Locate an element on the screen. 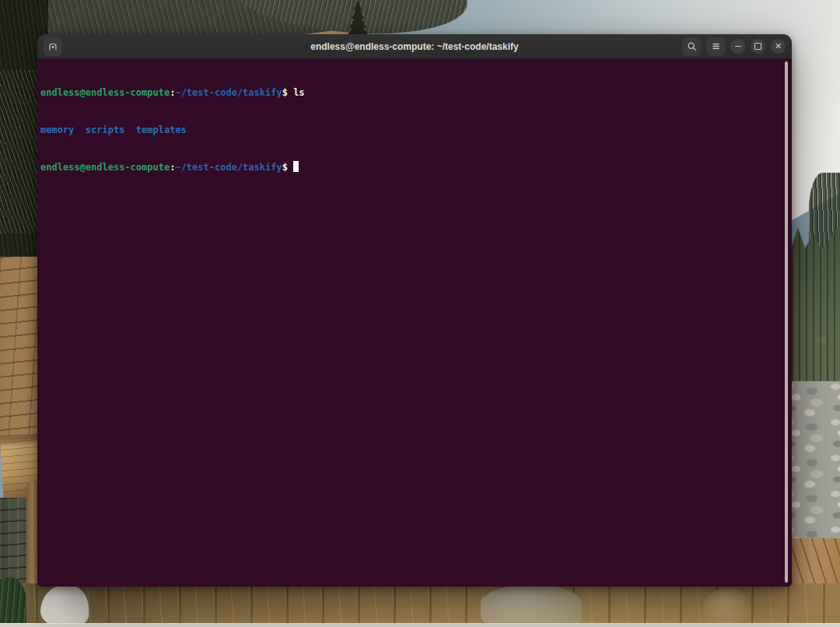  titlebar: endless@endless-compute: ~/test-code/tas… is located at coordinates (415, 47).